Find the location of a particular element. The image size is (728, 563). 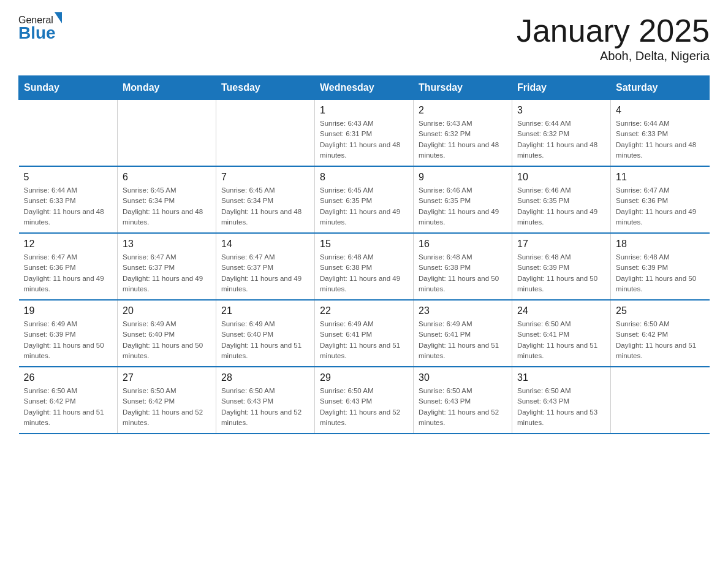

calendar-week-row: 5Sunrise: 6:44 AMSunset: 6:33 PMDaylight… is located at coordinates (364, 200).